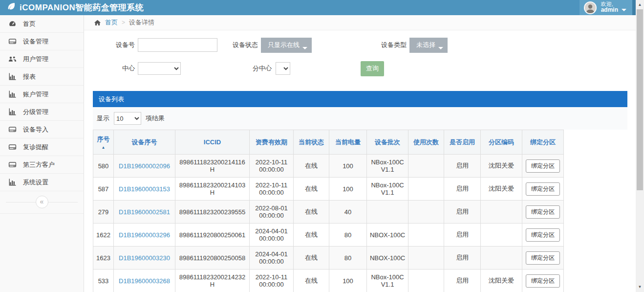 This screenshot has height=292, width=644. Describe the element at coordinates (606, 8) in the screenshot. I see `user-menu: 欢迎, admin` at that location.